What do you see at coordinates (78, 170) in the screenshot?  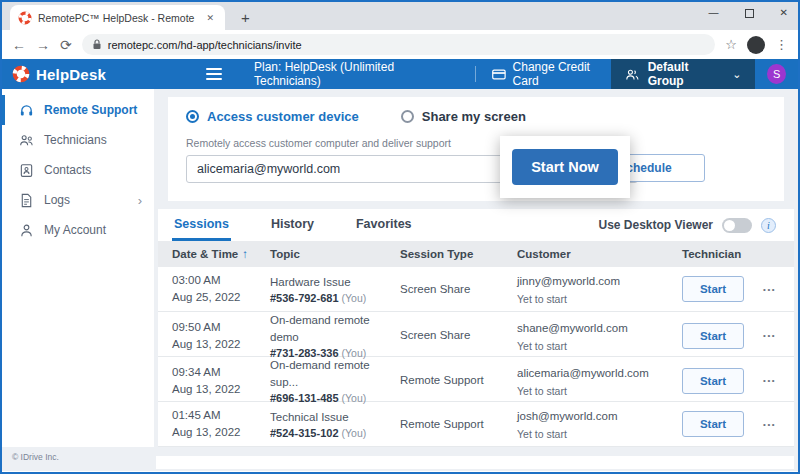 I see `sidebar-item-contacts: Contacts` at bounding box center [78, 170].